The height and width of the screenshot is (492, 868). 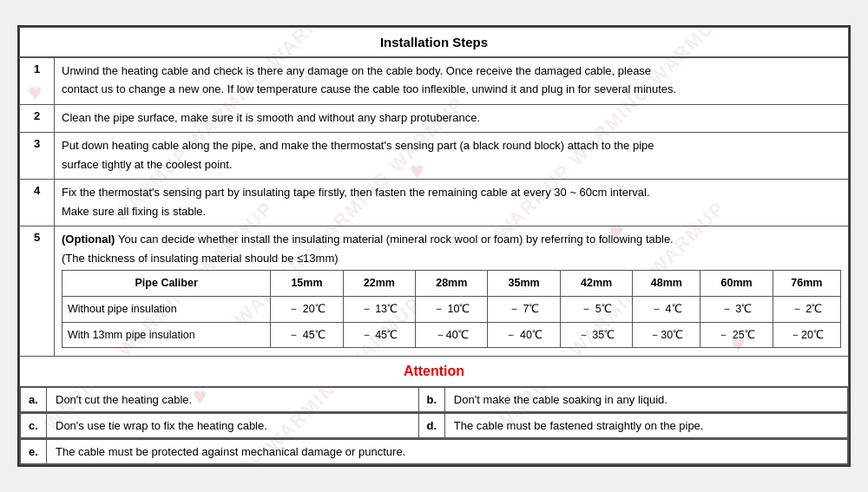 What do you see at coordinates (167, 335) in the screenshot?
I see `with-insulation-label: With 13mm pipe insulation` at bounding box center [167, 335].